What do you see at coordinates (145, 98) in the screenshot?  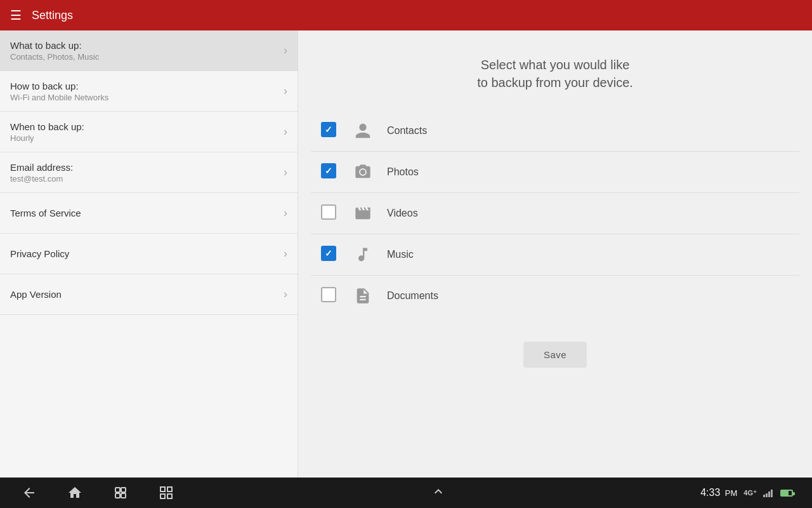 I see `sidebar-item-subtitle: Wi-Fi and Mobile Networks` at bounding box center [145, 98].